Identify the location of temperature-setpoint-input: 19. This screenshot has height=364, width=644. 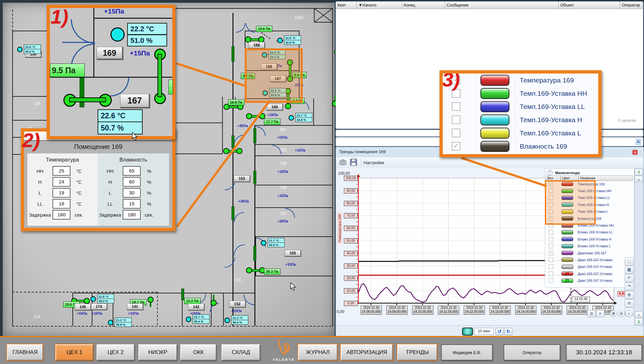
(62, 193).